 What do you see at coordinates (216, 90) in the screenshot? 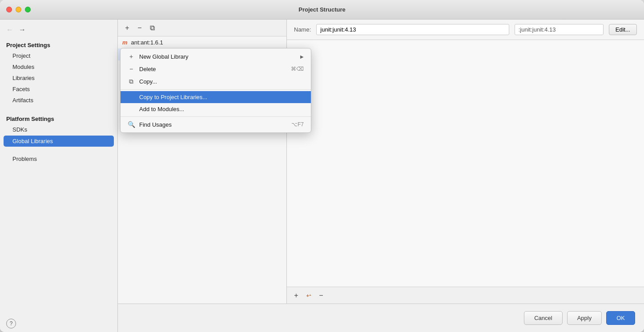
I see `menu-separator` at bounding box center [216, 90].